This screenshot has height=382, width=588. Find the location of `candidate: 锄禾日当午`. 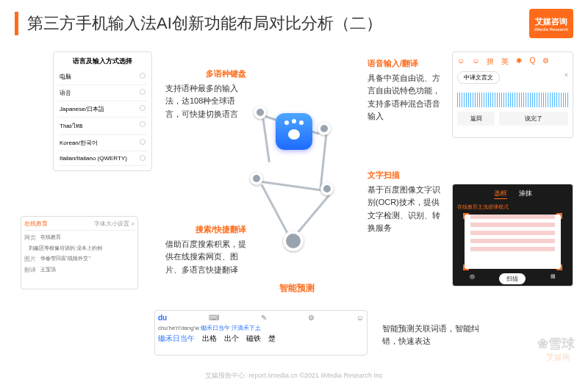

candidate: 锄禾日当午 is located at coordinates (176, 339).